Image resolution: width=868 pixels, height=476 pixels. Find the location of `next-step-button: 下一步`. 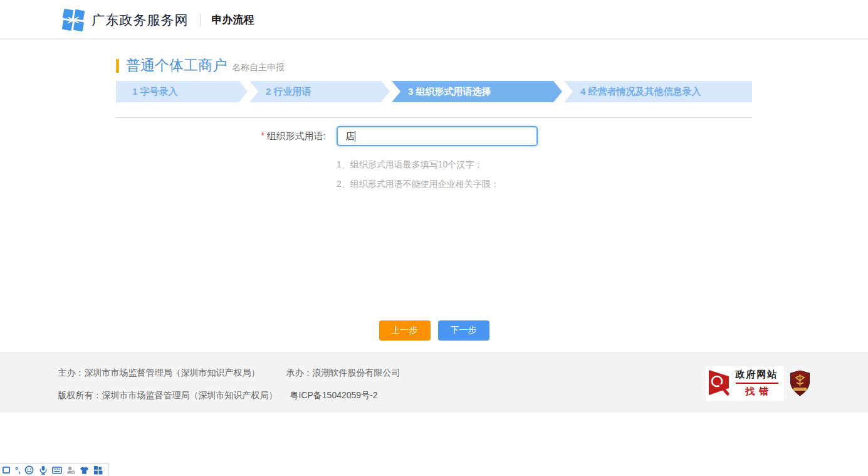

next-step-button: 下一步 is located at coordinates (464, 331).